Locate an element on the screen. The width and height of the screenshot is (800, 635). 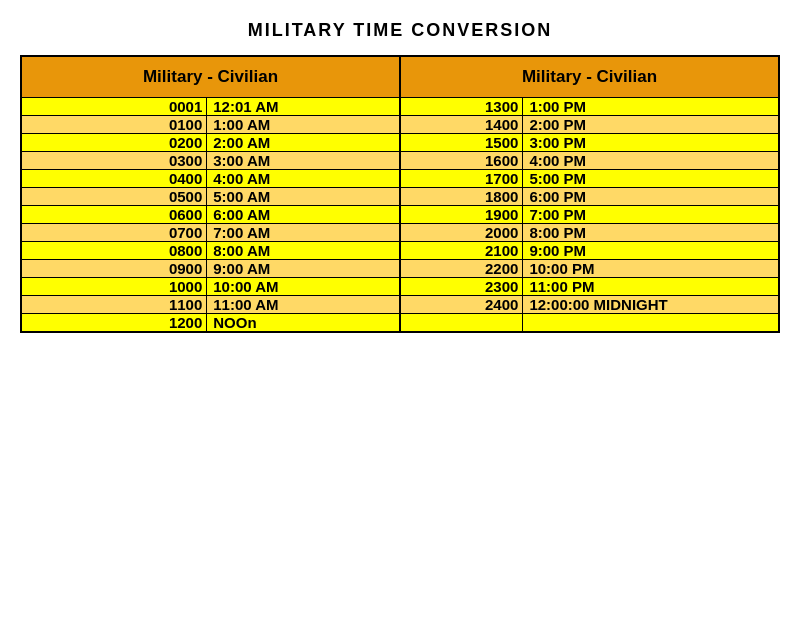
right-military-time is located at coordinates (462, 324).